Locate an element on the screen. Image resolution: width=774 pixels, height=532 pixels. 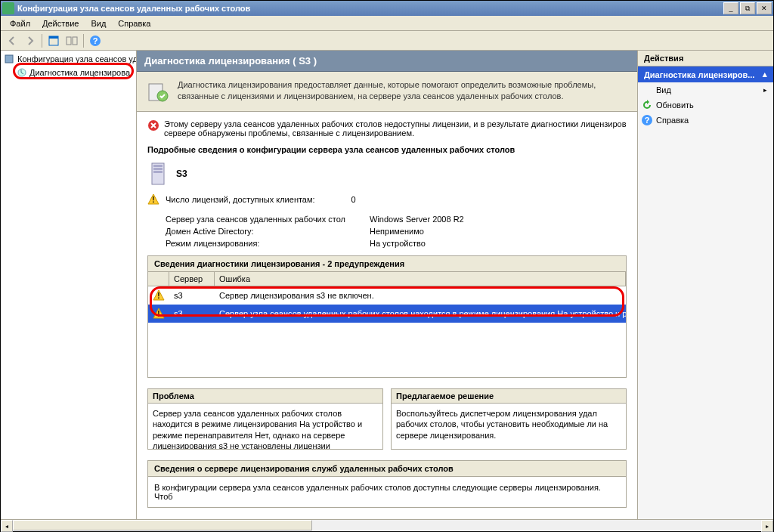
info-bar: Диагностика лицензирования предоставляет… is located at coordinates (387, 92).